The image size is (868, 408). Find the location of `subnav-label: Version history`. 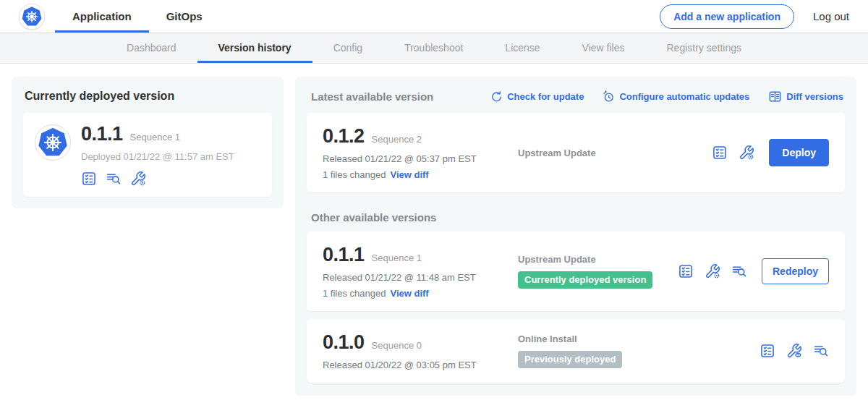

subnav-label: Version history is located at coordinates (255, 48).